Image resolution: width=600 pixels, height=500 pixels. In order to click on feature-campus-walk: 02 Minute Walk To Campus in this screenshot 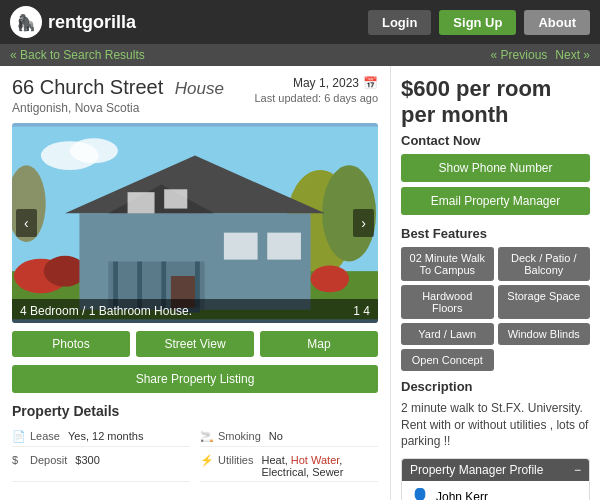, I will do `click(448, 264)`.